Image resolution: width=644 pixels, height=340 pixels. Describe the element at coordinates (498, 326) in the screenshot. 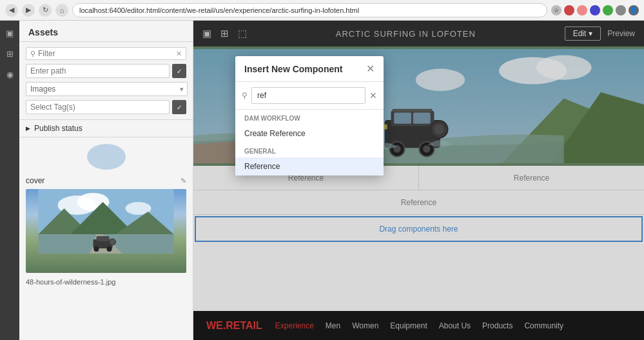

I see `footer-nav-products: Products` at that location.